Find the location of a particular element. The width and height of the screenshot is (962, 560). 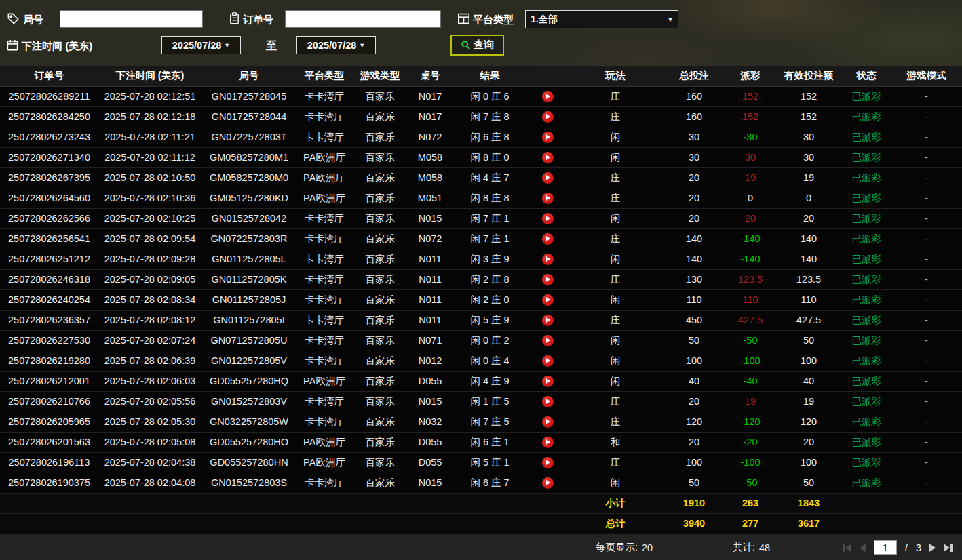

cell-round-no: GM051257280KD is located at coordinates (249, 198).